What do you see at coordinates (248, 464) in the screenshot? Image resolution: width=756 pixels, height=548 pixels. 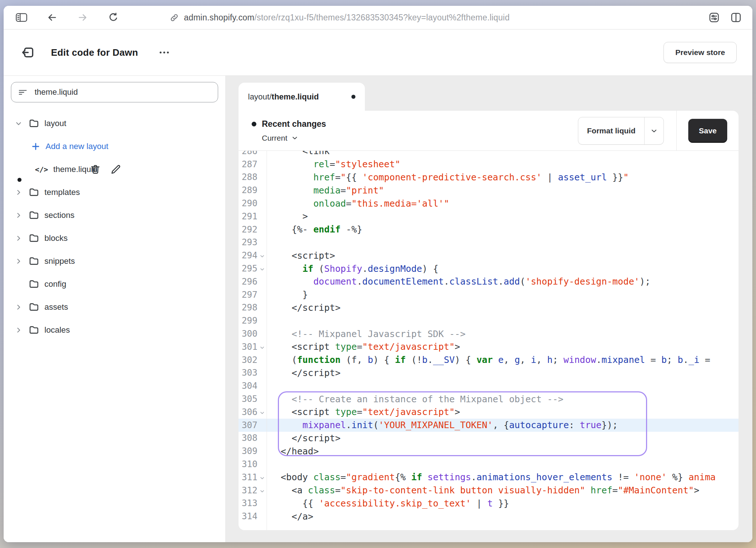 I see `line-number: 310` at bounding box center [248, 464].